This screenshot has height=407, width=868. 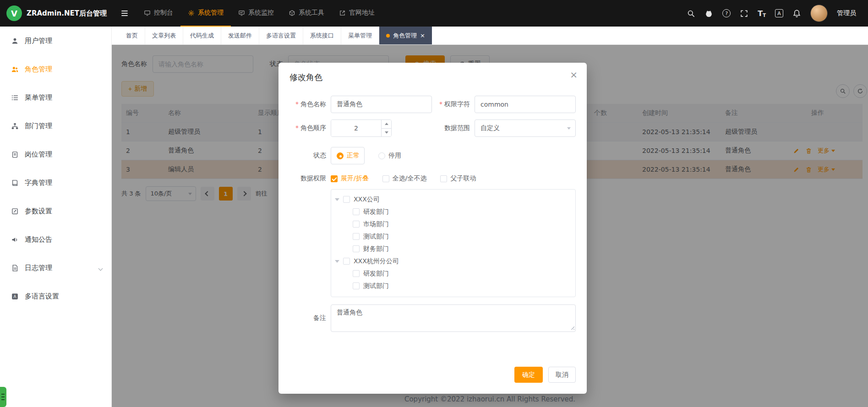 I want to click on i18n-icon: A, so click(x=15, y=297).